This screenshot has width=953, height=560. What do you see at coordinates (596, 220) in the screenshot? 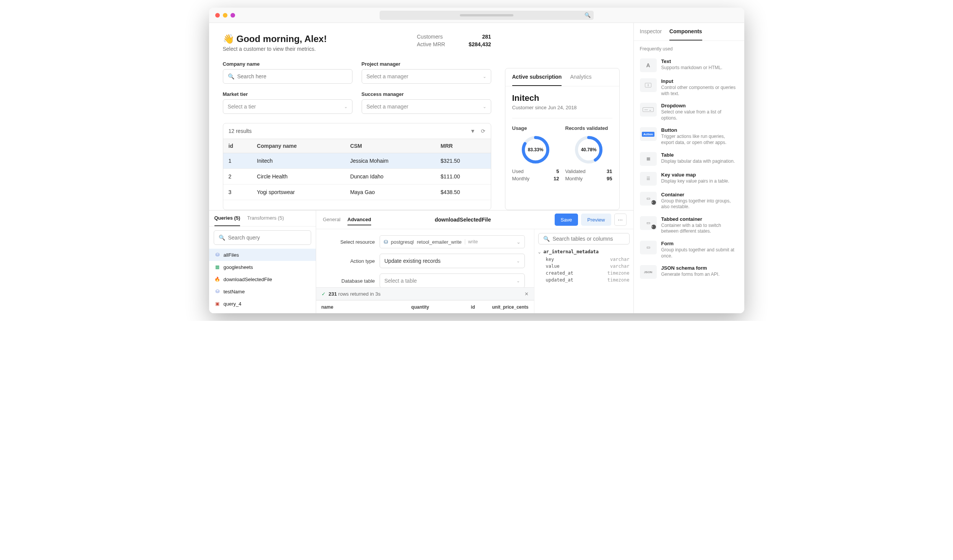
I see `preview-button: Preview` at bounding box center [596, 220].